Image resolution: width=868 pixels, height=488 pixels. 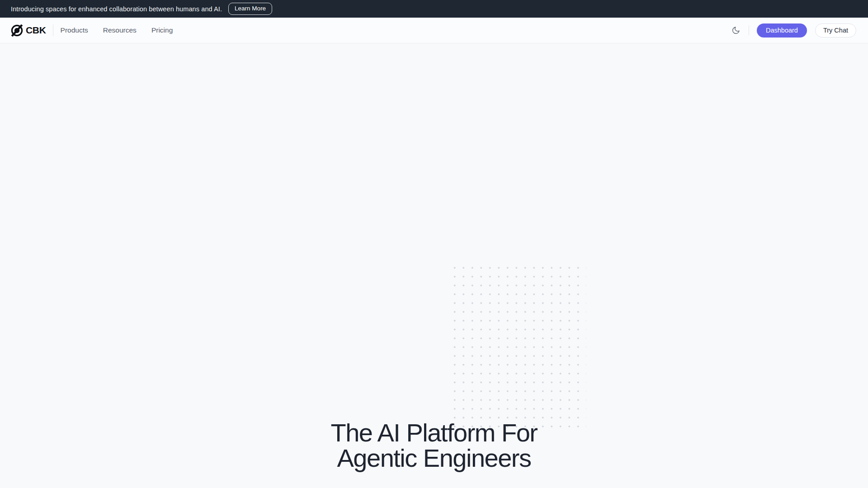 What do you see at coordinates (517, 346) in the screenshot?
I see `dot-pattern-top-right` at bounding box center [517, 346].